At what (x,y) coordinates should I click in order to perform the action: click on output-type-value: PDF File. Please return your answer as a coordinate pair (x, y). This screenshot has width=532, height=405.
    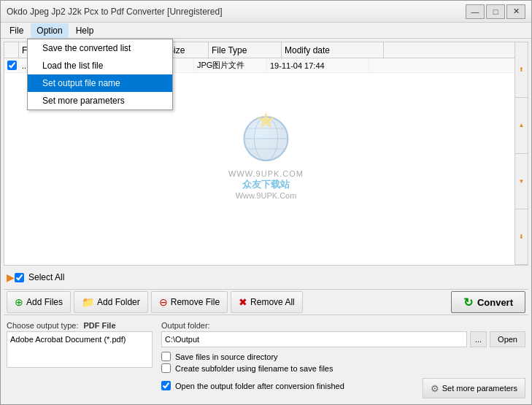
    Looking at the image, I should click on (100, 325).